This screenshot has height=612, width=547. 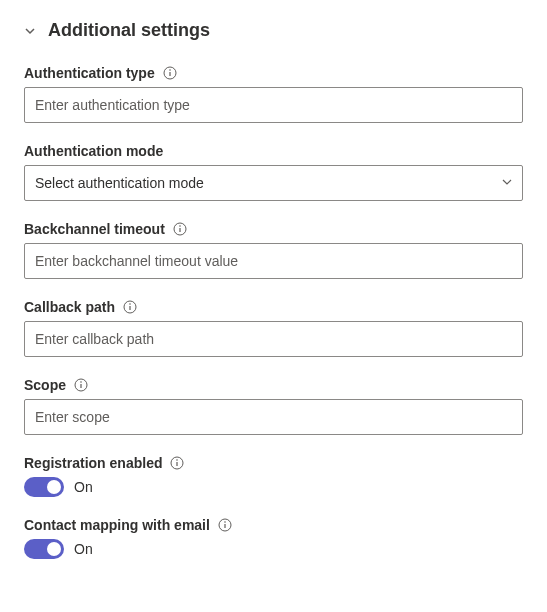 What do you see at coordinates (274, 105) in the screenshot?
I see `authentication-type-input` at bounding box center [274, 105].